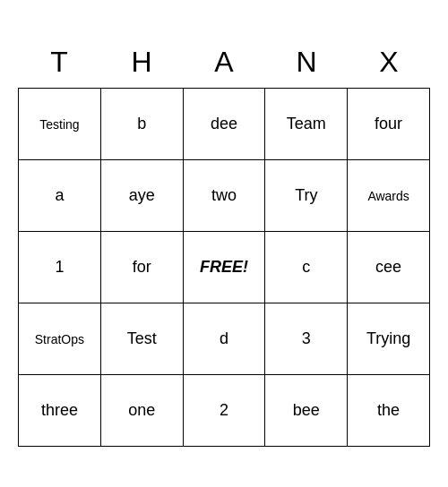 This screenshot has width=448, height=487. I want to click on grid-cell: cee, so click(389, 268).